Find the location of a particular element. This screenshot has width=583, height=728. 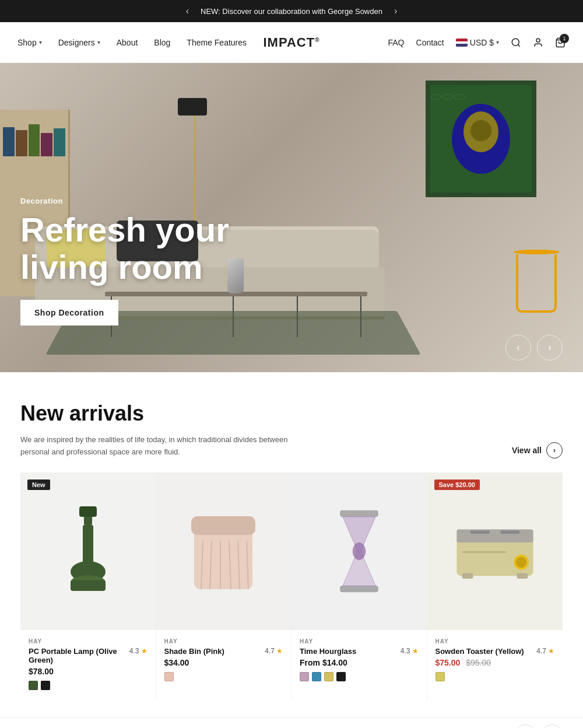

view-all-link: View all › is located at coordinates (538, 450).